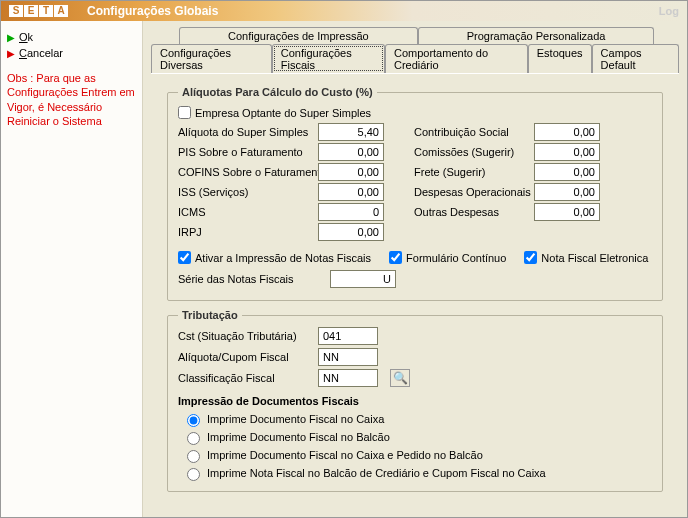 The image size is (688, 518). Describe the element at coordinates (72, 53) in the screenshot. I see `cancel-button: ▶ Cancelar` at that location.